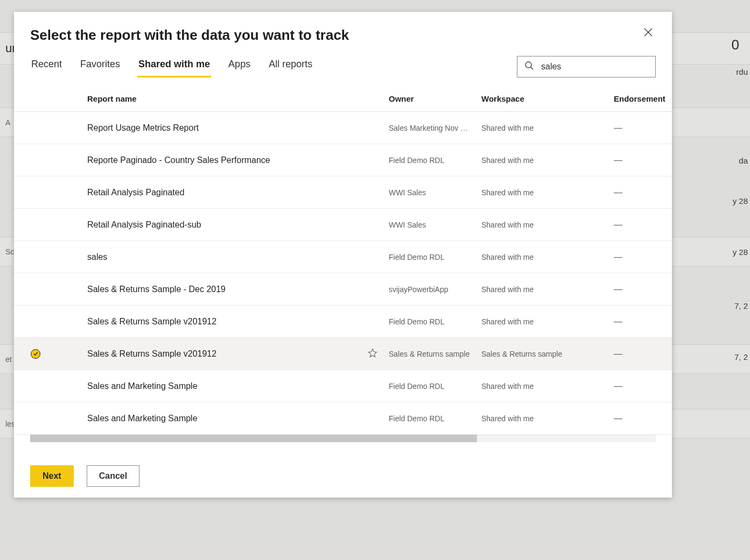  What do you see at coordinates (343, 289) in the screenshot?
I see `table-row: Sales & Returns Sample - Dec 2019svijayP…` at bounding box center [343, 289].